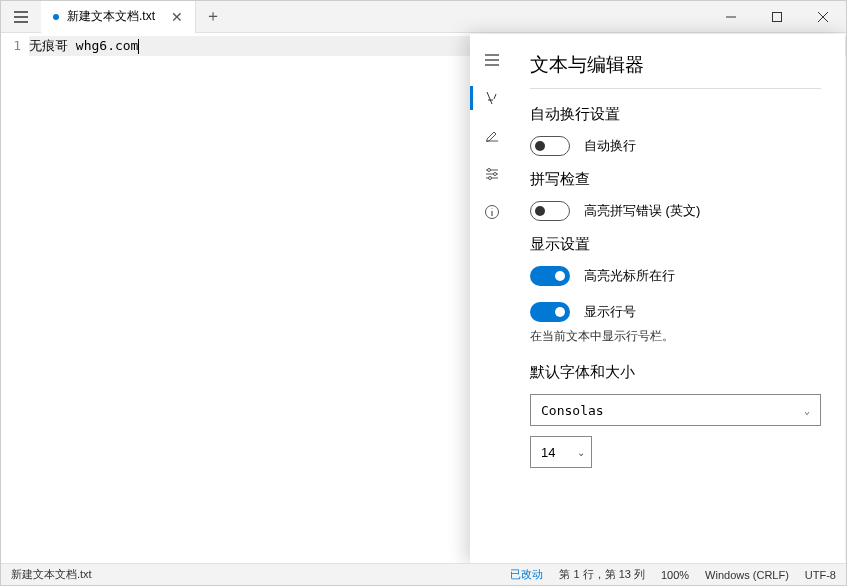 This screenshot has height=586, width=847. Describe the element at coordinates (823, 17) in the screenshot. I see `close-button` at that location.